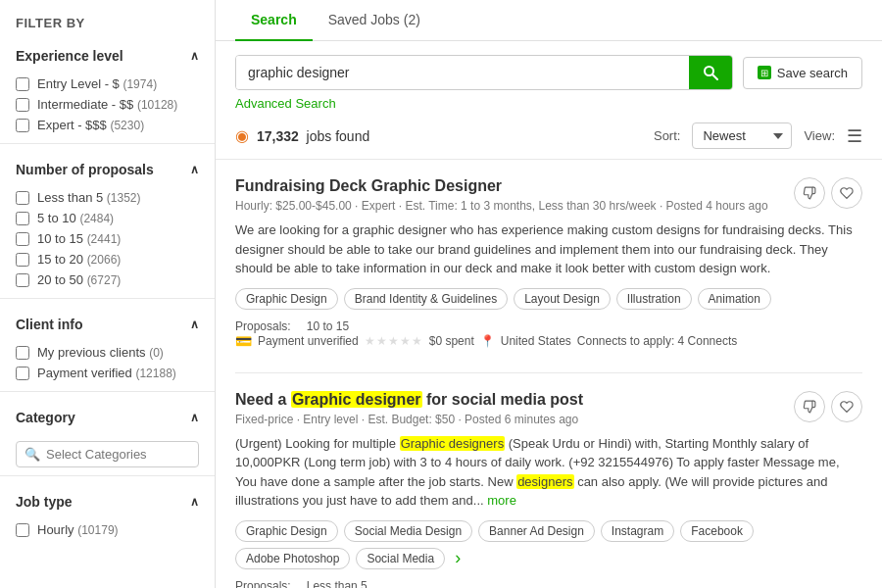  I want to click on jobtype-label: Job type, so click(44, 502).